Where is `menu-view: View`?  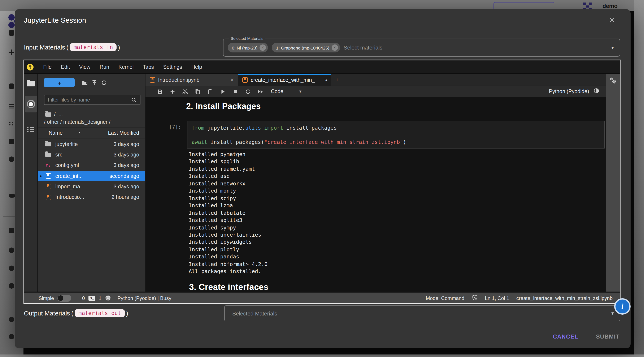
menu-view: View is located at coordinates (85, 67).